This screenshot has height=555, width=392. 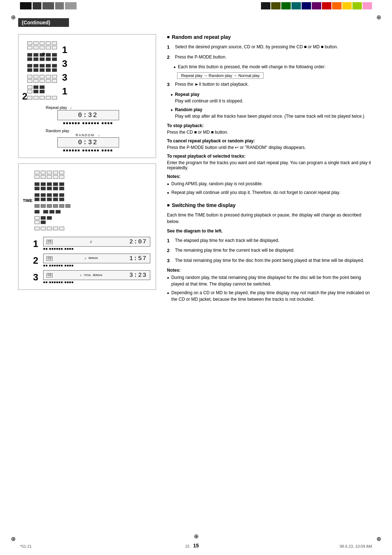 I want to click on reg-mark-tl: ⊕, so click(x=13, y=17).